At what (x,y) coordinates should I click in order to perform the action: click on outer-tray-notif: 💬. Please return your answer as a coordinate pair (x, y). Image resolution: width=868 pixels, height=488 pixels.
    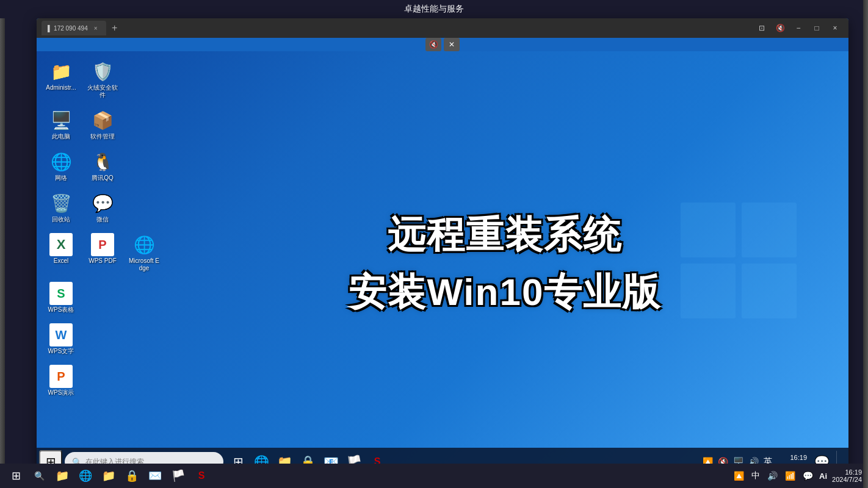
    Looking at the image, I should click on (808, 476).